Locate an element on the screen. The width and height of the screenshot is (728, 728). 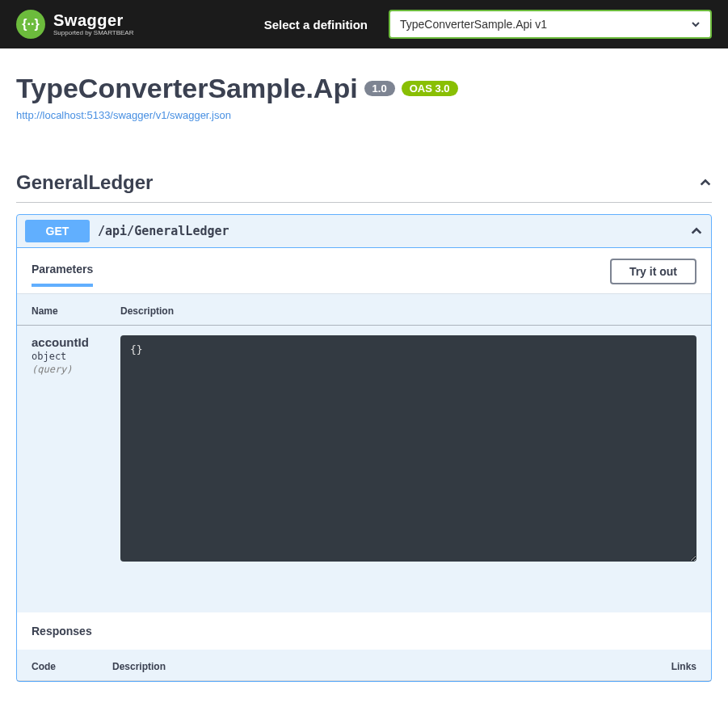
param-type: object is located at coordinates (61, 356).